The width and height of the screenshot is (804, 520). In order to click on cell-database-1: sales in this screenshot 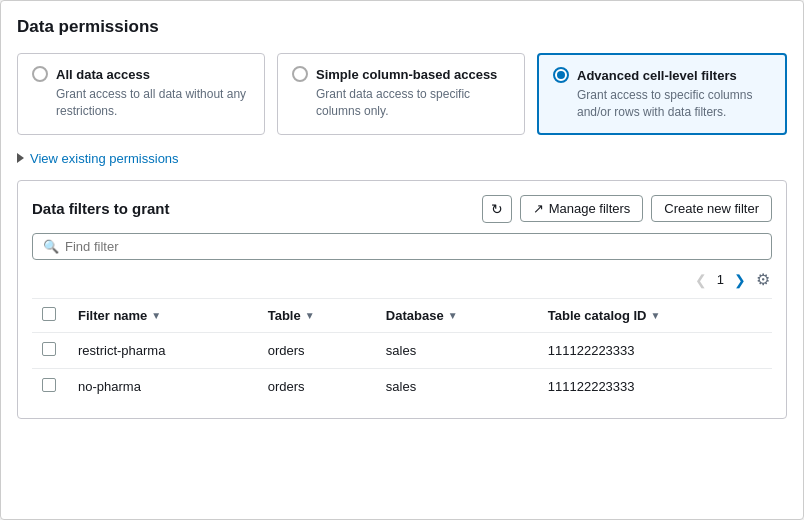, I will do `click(457, 386)`.